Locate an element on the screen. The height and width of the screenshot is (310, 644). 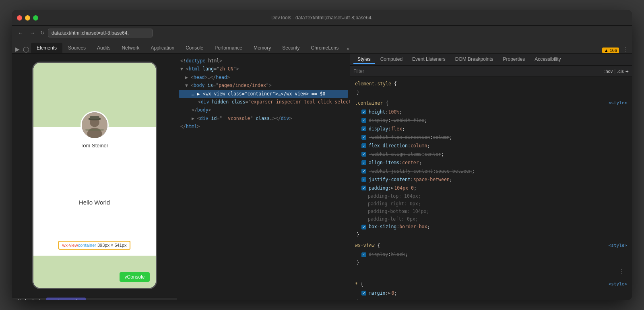
minimize-button is located at coordinates (27, 18).